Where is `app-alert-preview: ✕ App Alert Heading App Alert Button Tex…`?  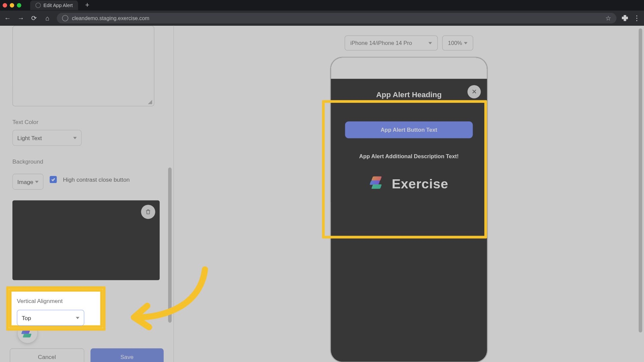
app-alert-preview: ✕ App Alert Heading App Alert Button Tex… is located at coordinates (409, 140).